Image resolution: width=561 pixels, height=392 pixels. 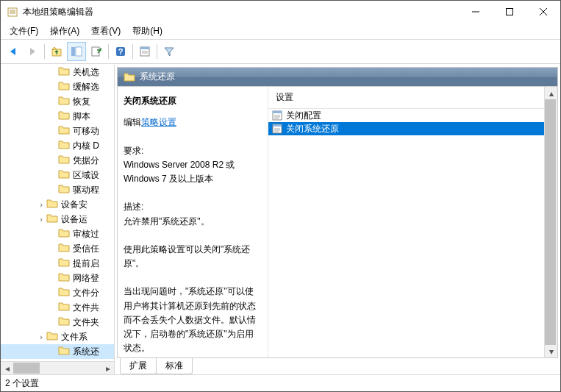 What do you see at coordinates (281, 51) in the screenshot?
I see `toolbar: ?` at bounding box center [281, 51].